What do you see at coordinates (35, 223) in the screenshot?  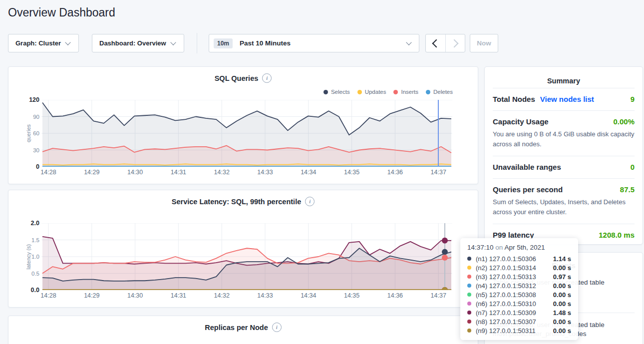 I see `y-tick-label: 2.0` at bounding box center [35, 223].